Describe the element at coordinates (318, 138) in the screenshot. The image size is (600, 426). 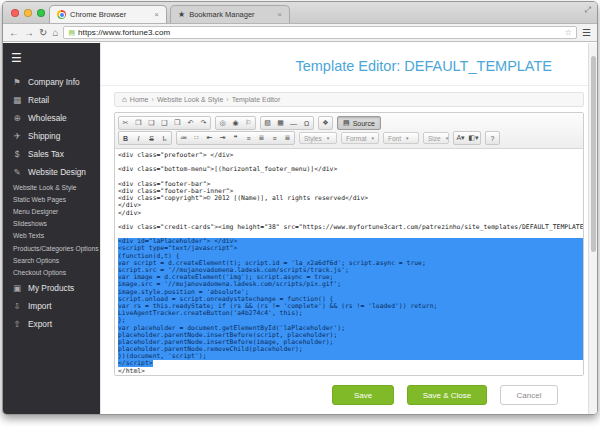
I see `styles-dropdown: Styles` at that location.